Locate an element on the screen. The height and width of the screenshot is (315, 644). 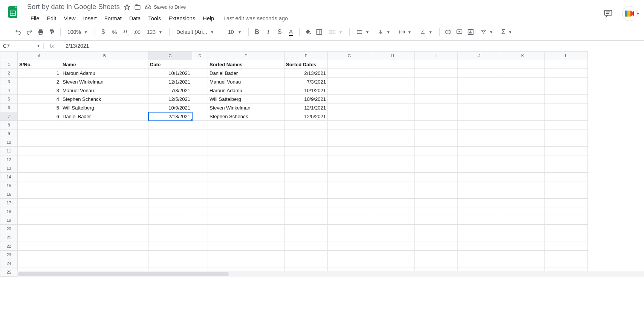
row-header-9: 9 is located at coordinates (9, 134).